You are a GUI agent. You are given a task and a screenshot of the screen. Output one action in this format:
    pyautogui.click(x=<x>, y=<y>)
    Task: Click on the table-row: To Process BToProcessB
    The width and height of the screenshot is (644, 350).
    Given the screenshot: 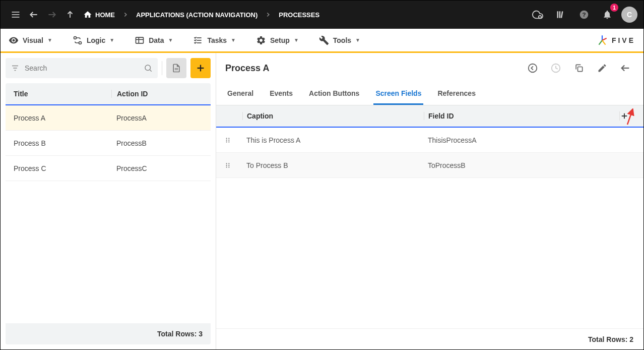 What is the action you would take?
    pyautogui.click(x=430, y=165)
    